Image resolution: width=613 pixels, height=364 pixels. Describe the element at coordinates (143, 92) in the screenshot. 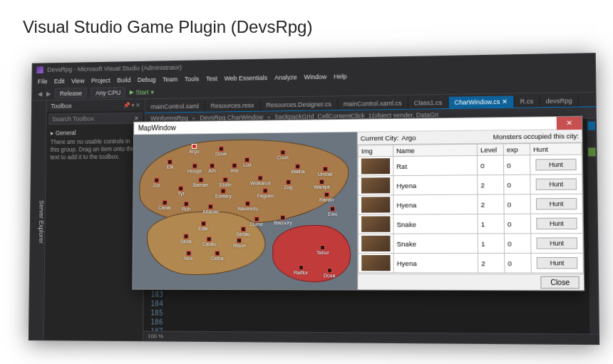

I see `start-debug-button: Start ▾` at that location.